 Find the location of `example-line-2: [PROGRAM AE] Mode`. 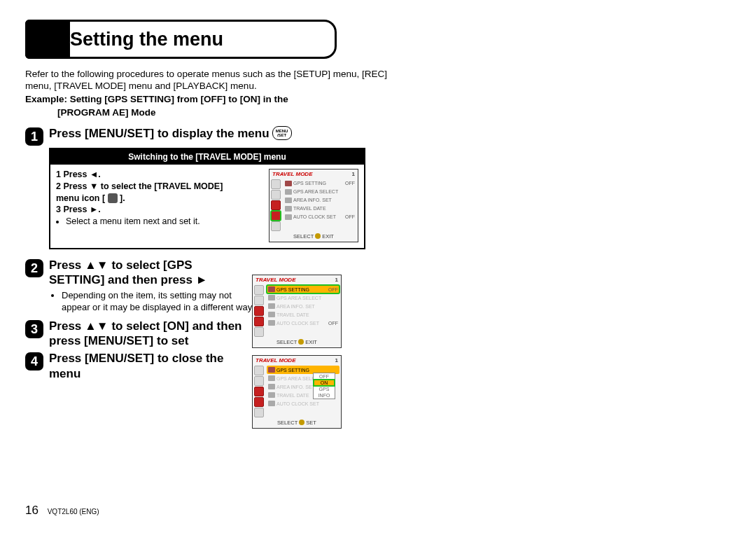

example-line-2: [PROGRAM AE] Mode is located at coordinates (214, 113).